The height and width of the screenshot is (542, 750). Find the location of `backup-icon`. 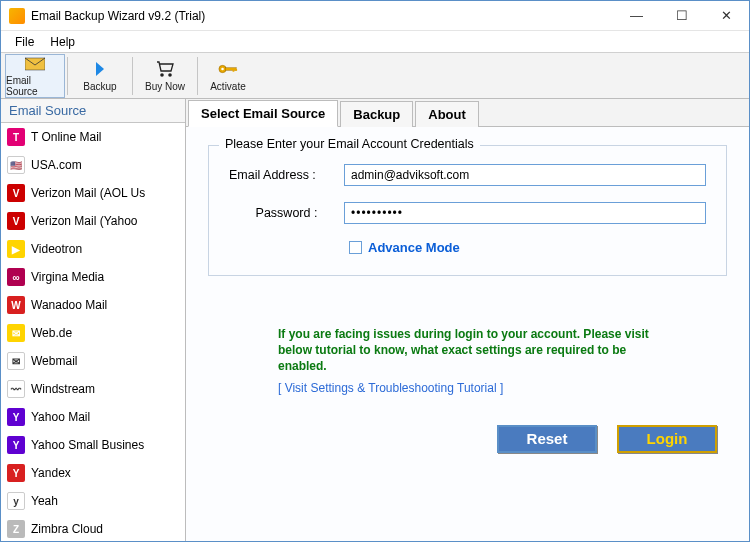

backup-icon is located at coordinates (100, 69).